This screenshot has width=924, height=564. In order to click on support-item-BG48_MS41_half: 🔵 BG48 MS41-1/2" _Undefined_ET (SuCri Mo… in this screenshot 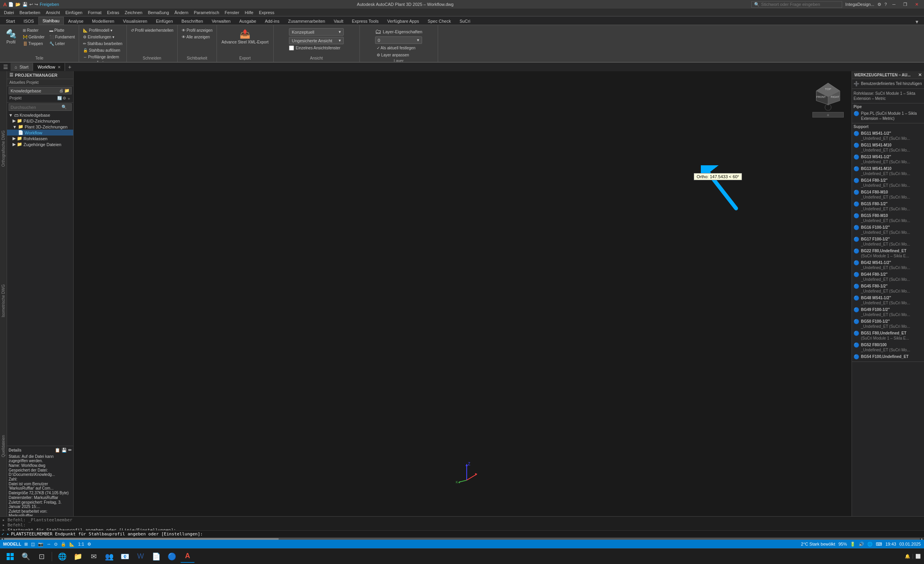, I will do `click(888, 300)`.